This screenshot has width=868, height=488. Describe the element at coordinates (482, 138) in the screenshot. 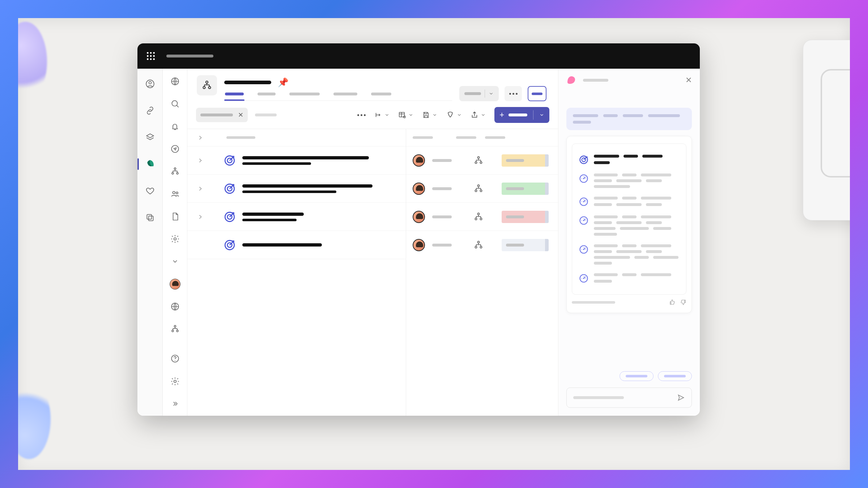

I see `grid-header-row-side: Owner Team Status` at that location.